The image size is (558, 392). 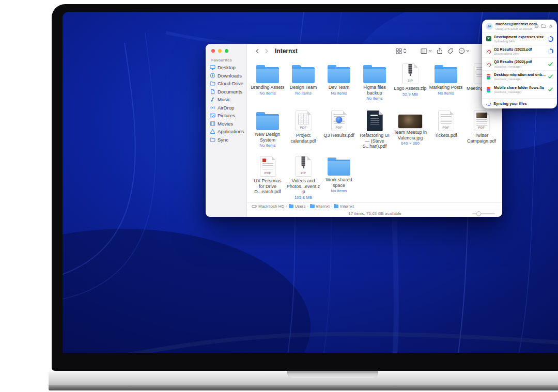 I want to click on account-usage: Using 176.42GB of 200GB, so click(x=515, y=29).